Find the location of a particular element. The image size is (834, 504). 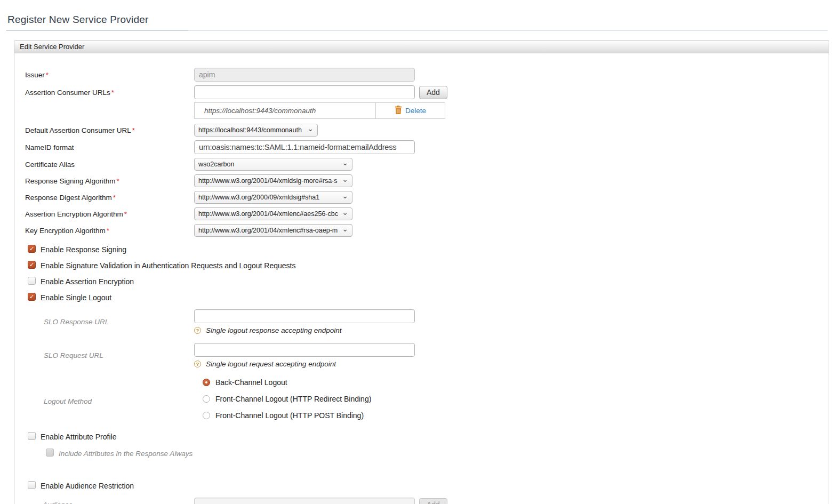

nameid-format-label: NameID format is located at coordinates (110, 147).